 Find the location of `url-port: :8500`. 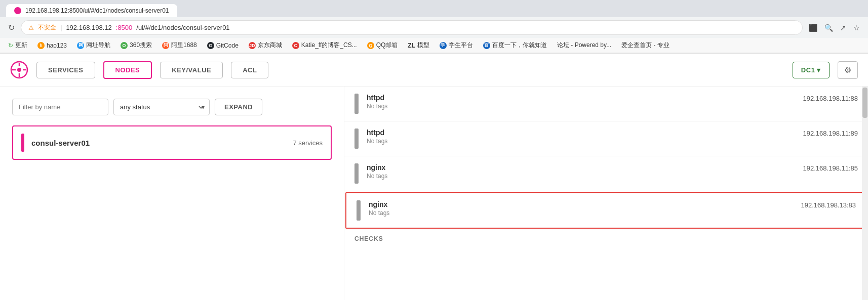

url-port: :8500 is located at coordinates (125, 27).